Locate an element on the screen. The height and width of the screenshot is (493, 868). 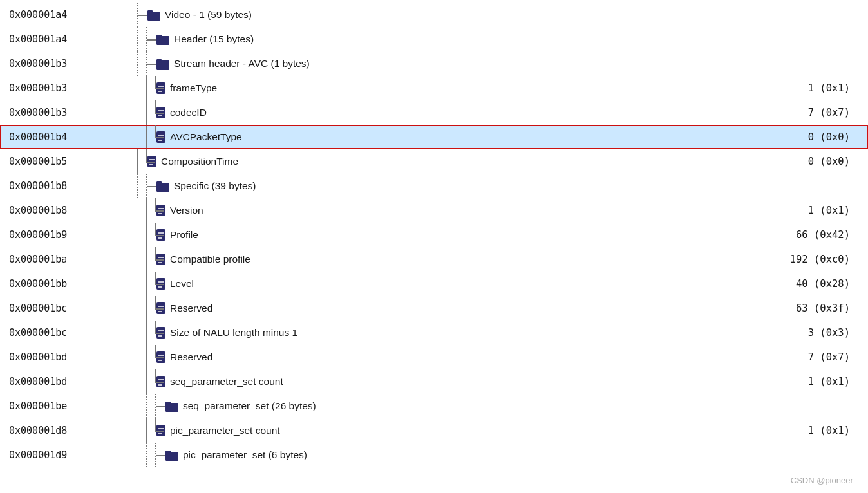
address: 0x000001be is located at coordinates (64, 406).